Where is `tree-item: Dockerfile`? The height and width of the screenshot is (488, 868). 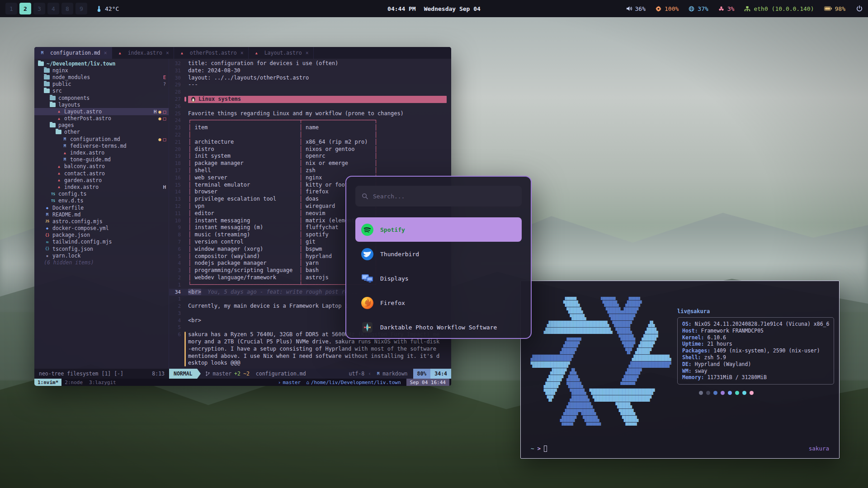
tree-item: Dockerfile is located at coordinates (101, 208).